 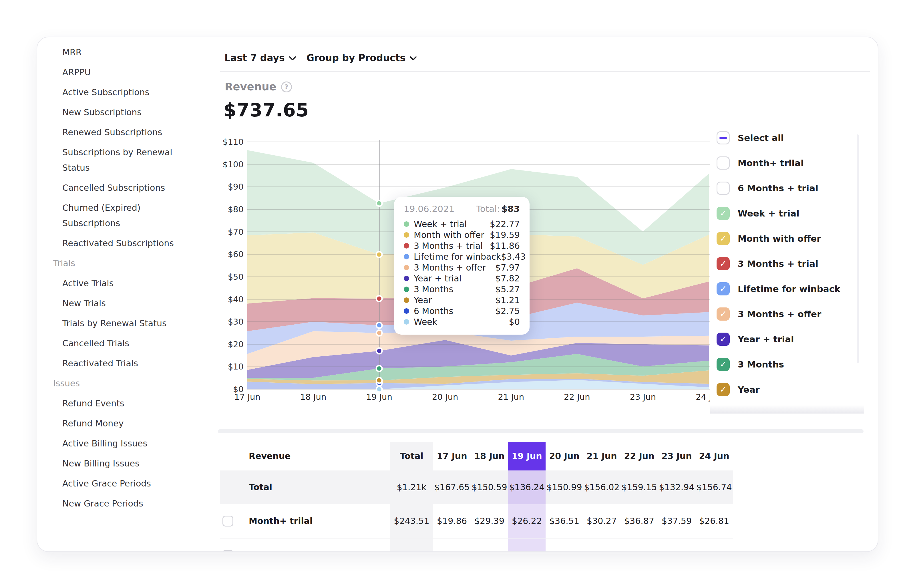 I want to click on sidebar-item-active-billing-issues: Active Billing Issues, so click(x=121, y=444).